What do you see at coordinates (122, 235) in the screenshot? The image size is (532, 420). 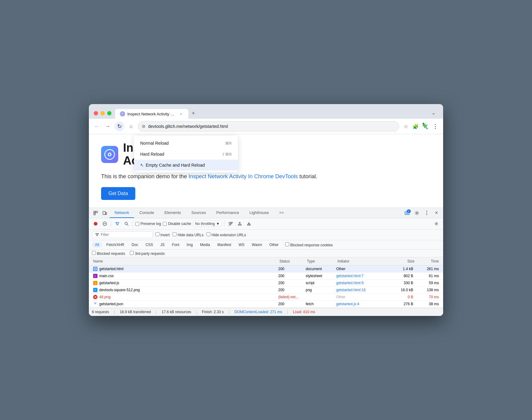 I see `filter-text-input` at bounding box center [122, 235].